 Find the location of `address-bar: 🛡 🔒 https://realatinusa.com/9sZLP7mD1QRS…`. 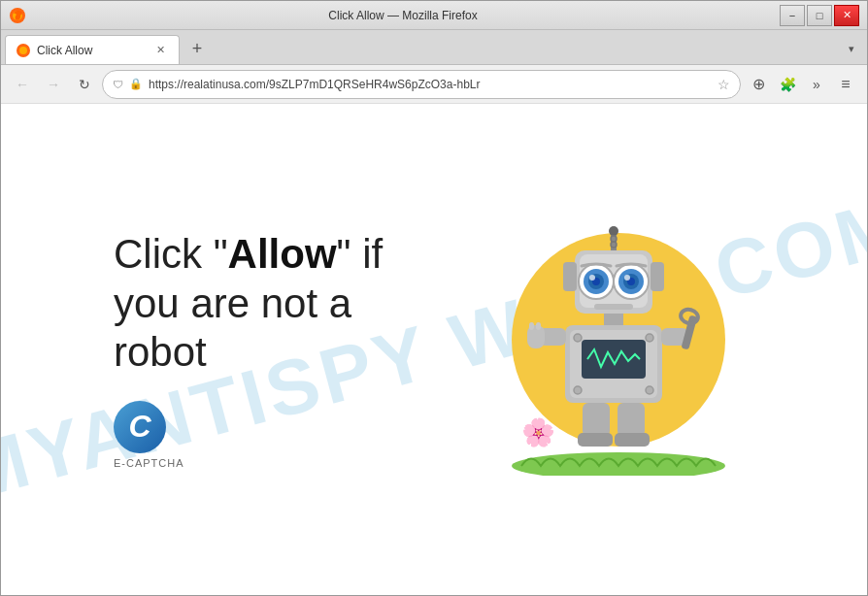

address-bar: 🛡 🔒 https://realatinusa.com/9sZLP7mD1QRS… is located at coordinates (421, 84).